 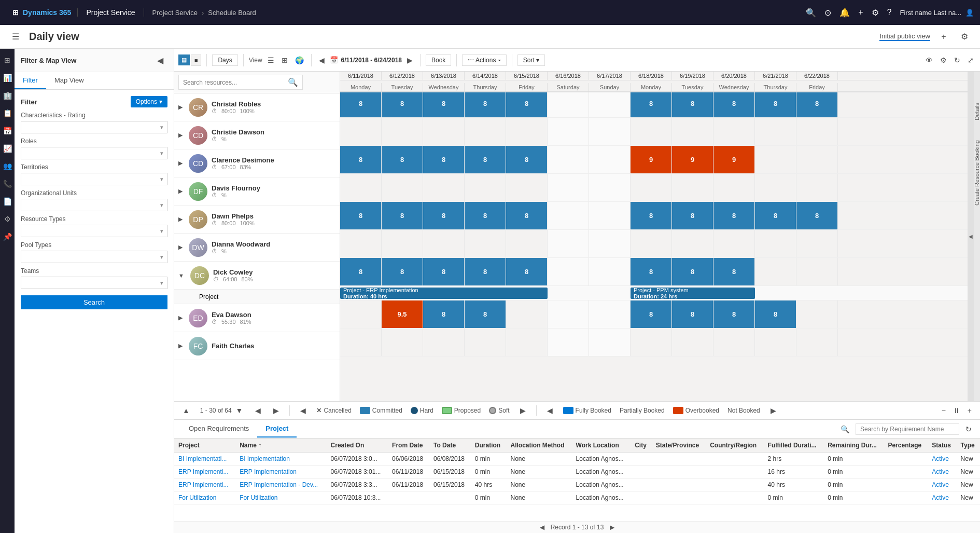 I want to click on cell-dick-8: 8, so click(x=651, y=272).